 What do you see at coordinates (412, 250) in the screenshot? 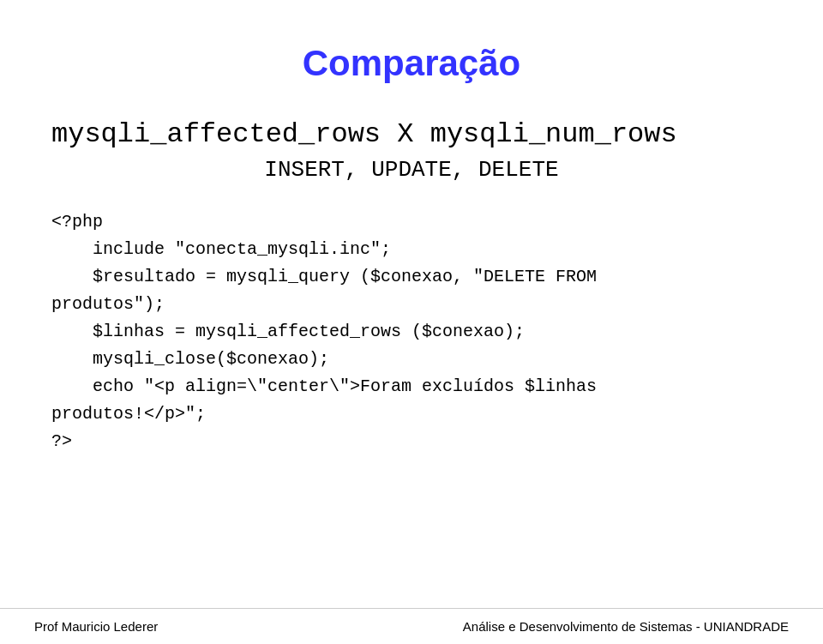
I see `code-line-2: include "conecta_mysqli.inc";` at bounding box center [412, 250].